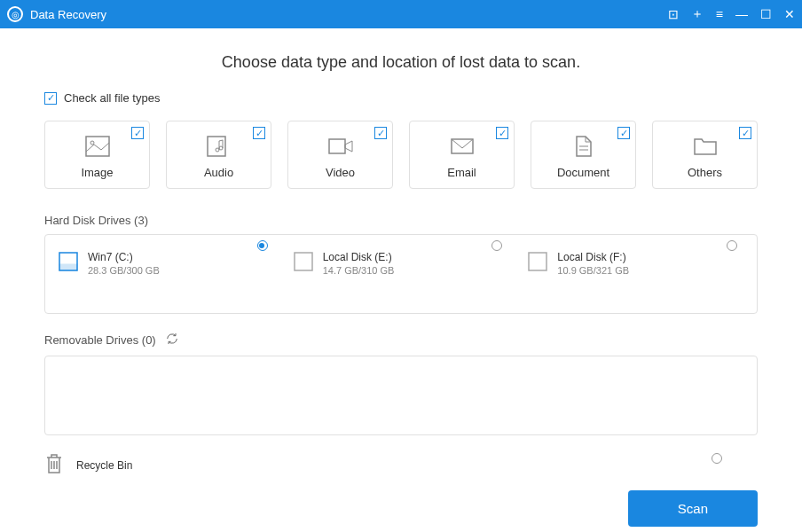  I want to click on trash-icon, so click(54, 466).